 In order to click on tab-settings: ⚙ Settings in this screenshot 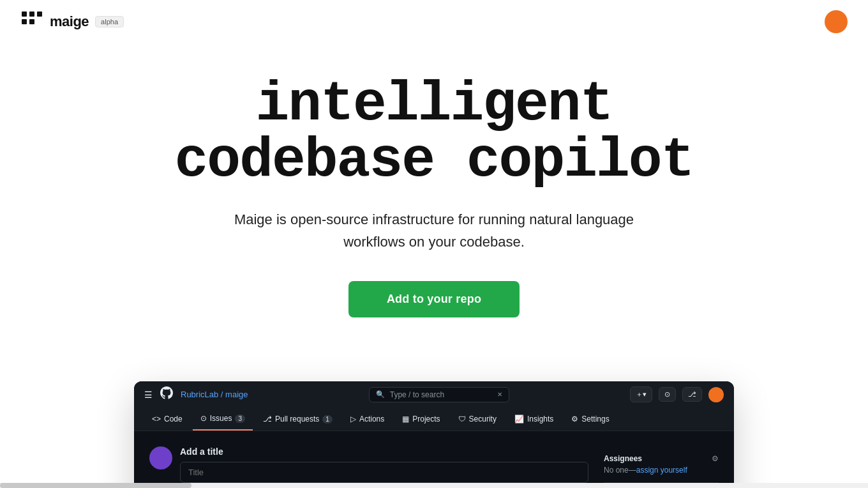, I will do `click(590, 419)`.